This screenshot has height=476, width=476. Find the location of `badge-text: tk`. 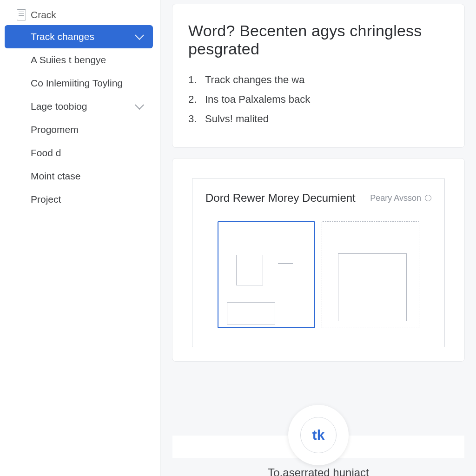

badge-text: tk is located at coordinates (318, 435).